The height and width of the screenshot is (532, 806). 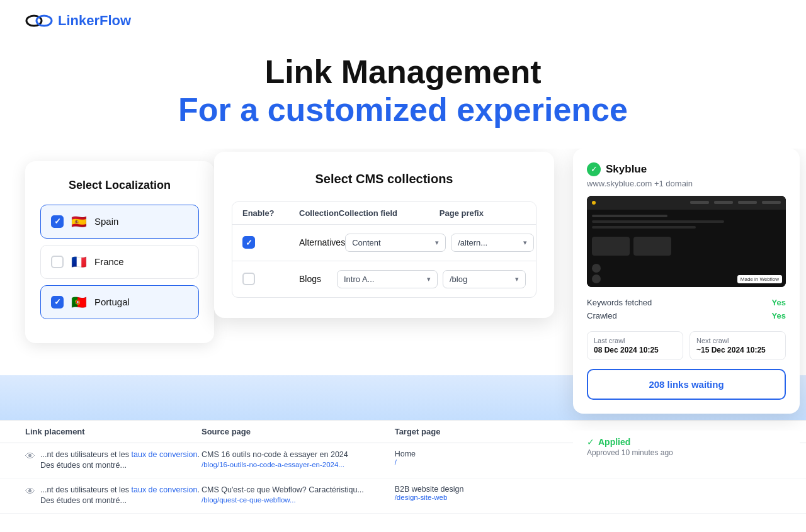 What do you see at coordinates (403, 72) in the screenshot?
I see `hero-title: Link Management` at bounding box center [403, 72].